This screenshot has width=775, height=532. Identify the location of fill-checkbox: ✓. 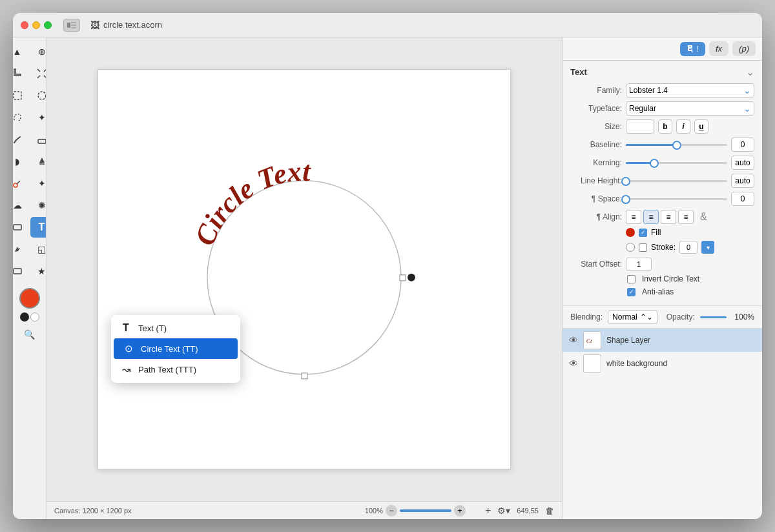
(643, 232).